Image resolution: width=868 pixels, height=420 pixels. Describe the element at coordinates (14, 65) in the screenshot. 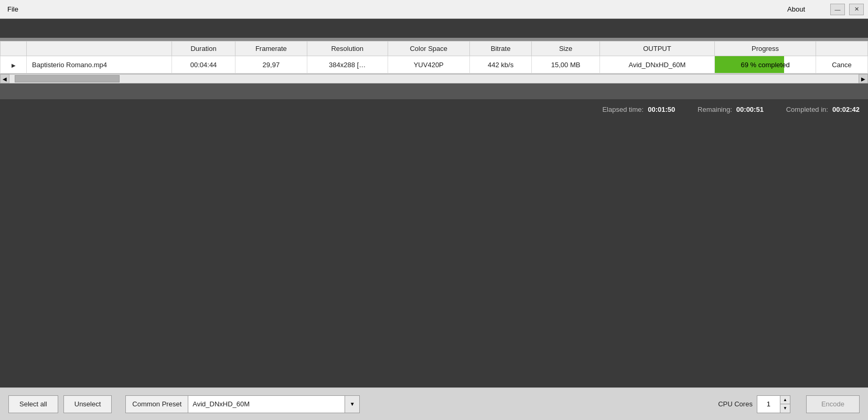

I see `play-icon: ▶` at that location.